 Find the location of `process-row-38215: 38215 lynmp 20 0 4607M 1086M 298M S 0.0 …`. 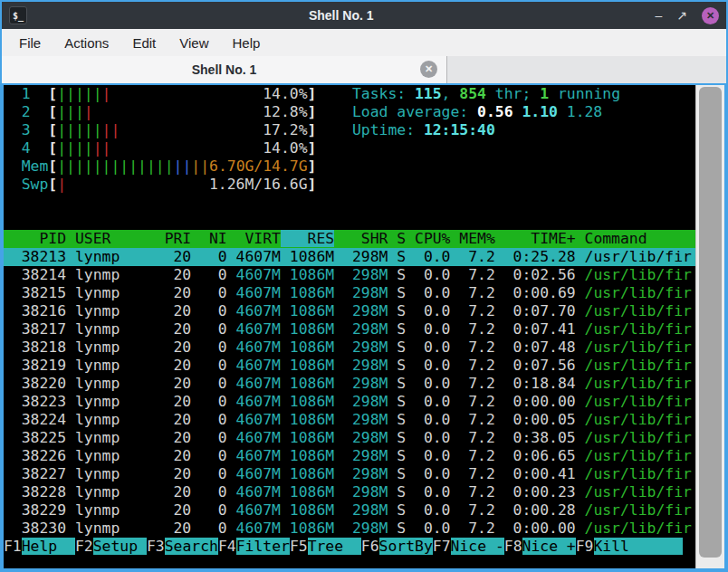

process-row-38215: 38215 lynmp 20 0 4607M 1086M 298M S 0.0 … is located at coordinates (350, 293).